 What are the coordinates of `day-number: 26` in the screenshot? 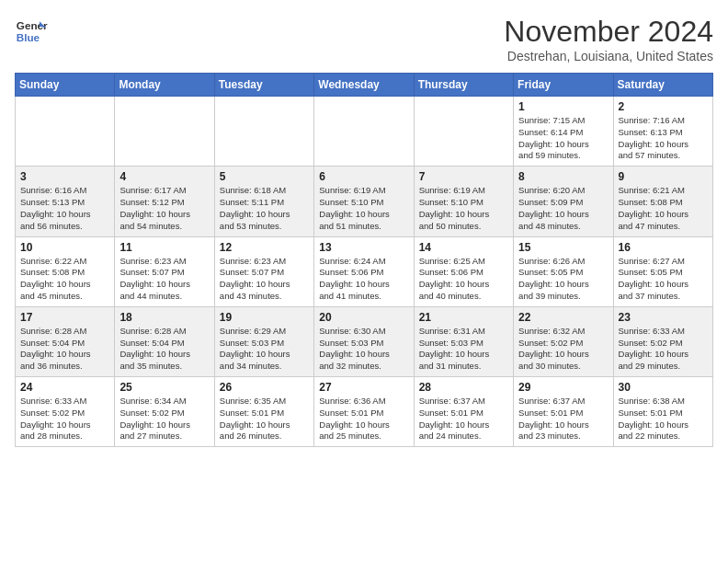 It's located at (265, 387).